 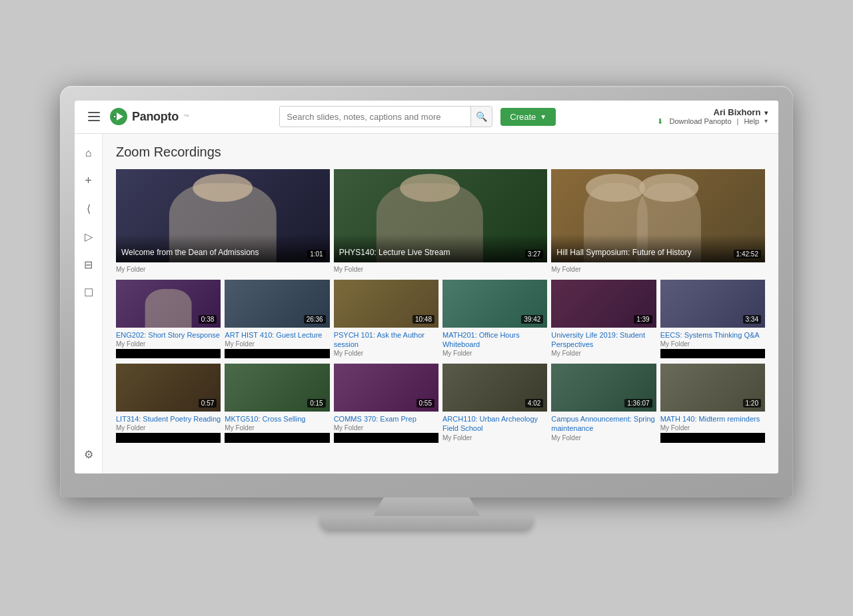 I want to click on thumb-title-v2: PHYS140: Lecture Live Stream, so click(x=441, y=253).